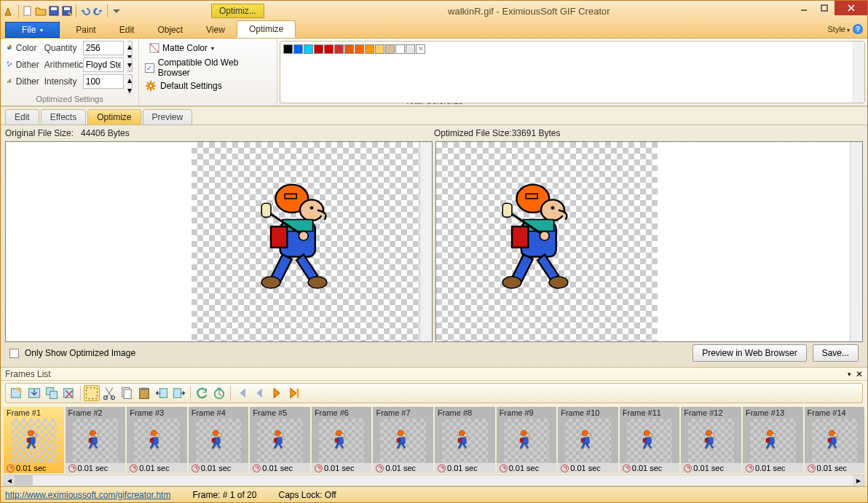  I want to click on maximize-button, so click(824, 8).